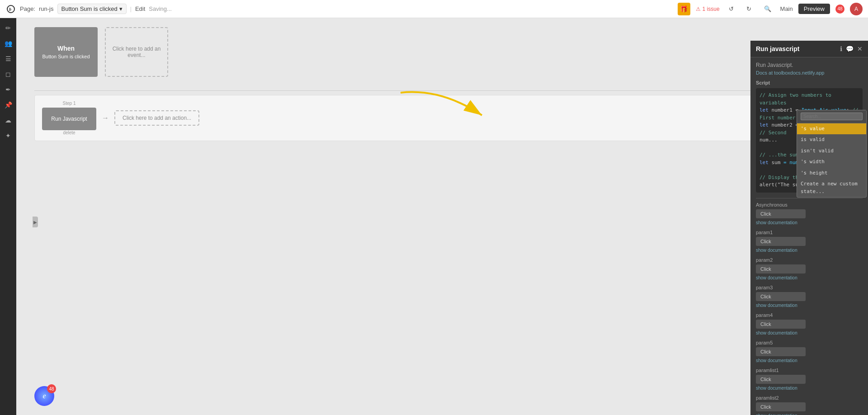  Describe the element at coordinates (809, 405) in the screenshot. I see `param-row-paramlist2: paramlist2 Click show documentation` at that location.